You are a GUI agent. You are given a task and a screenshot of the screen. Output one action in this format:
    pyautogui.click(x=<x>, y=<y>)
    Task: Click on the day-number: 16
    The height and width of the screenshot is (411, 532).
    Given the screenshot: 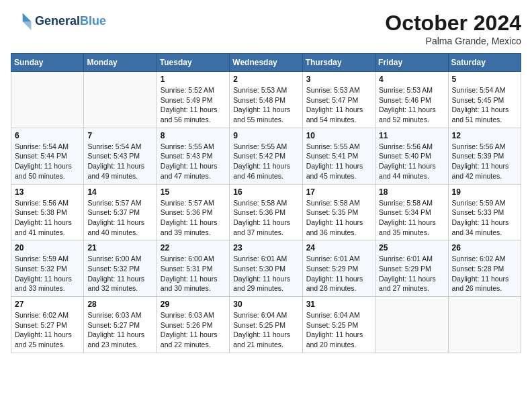 What is the action you would take?
    pyautogui.click(x=266, y=192)
    